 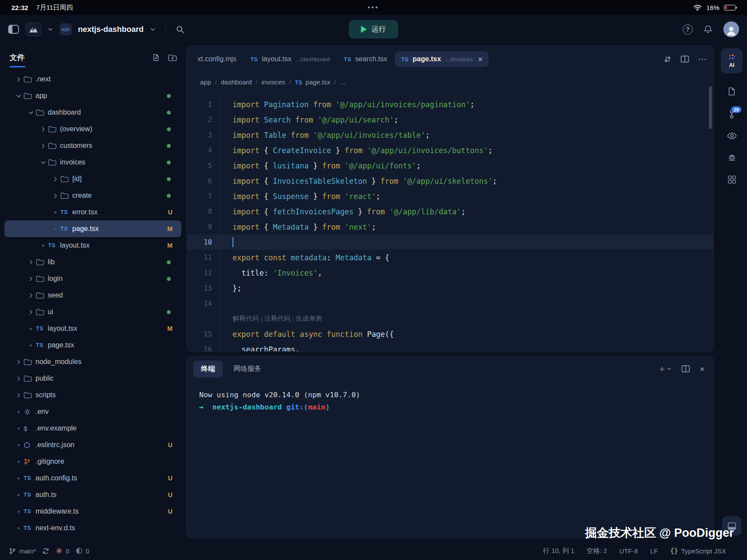 I want to click on ai-action-1: 解释代码, so click(x=246, y=318).